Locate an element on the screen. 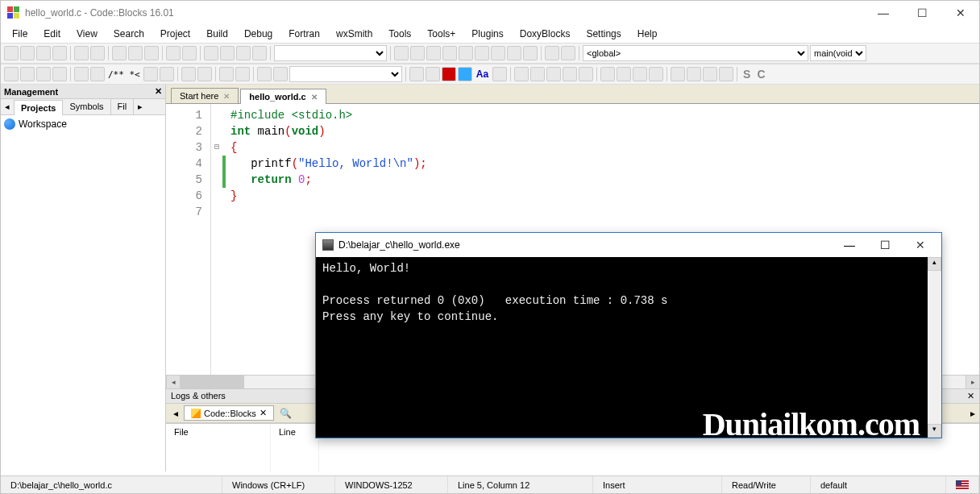  tab-file-close-icon: ✕ is located at coordinates (314, 97).